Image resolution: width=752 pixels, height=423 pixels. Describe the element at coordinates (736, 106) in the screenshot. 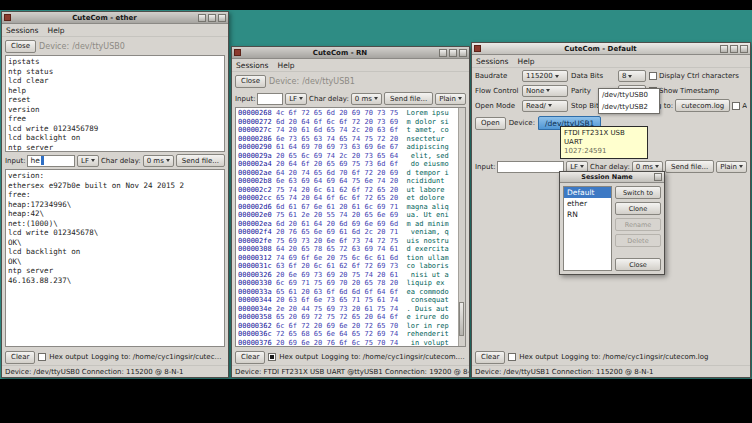

I see `append-checkbox` at that location.